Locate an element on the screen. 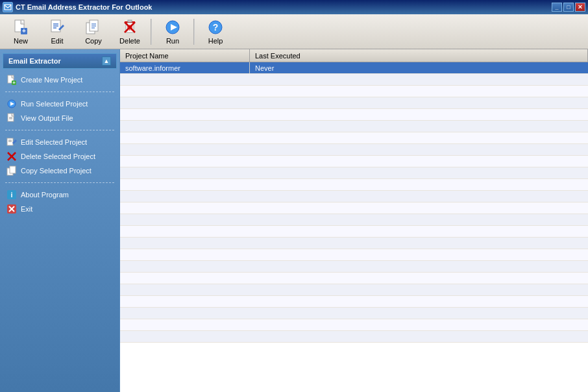  delete-selected-project-label: Delete Selected Project is located at coordinates (58, 156).